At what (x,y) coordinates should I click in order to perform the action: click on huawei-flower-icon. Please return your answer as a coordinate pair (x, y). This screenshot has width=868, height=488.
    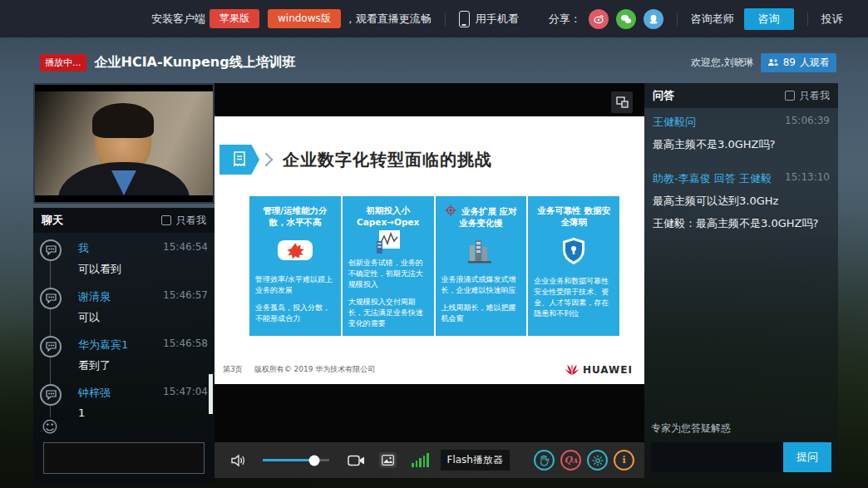
    Looking at the image, I should click on (572, 369).